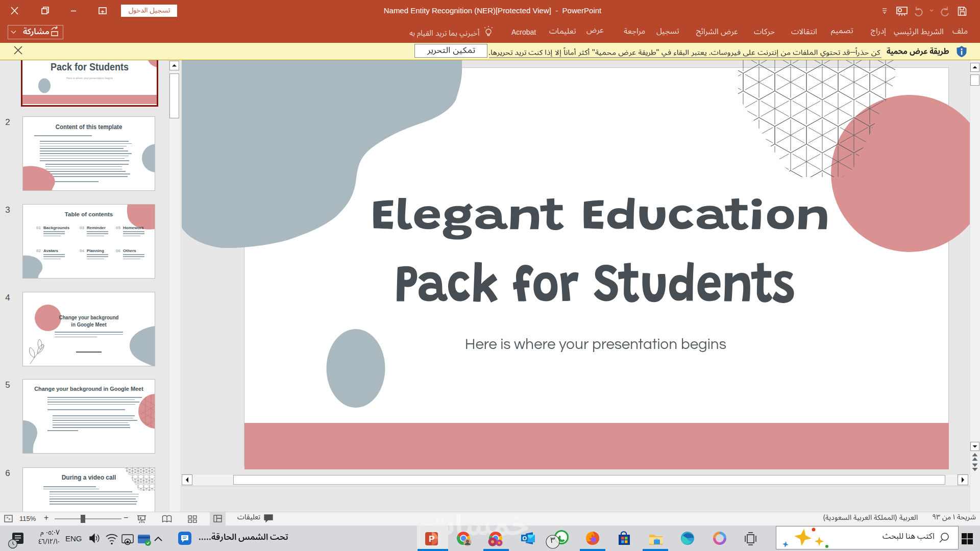 The width and height of the screenshot is (980, 551). I want to click on svg-text: O, so click(525, 538).